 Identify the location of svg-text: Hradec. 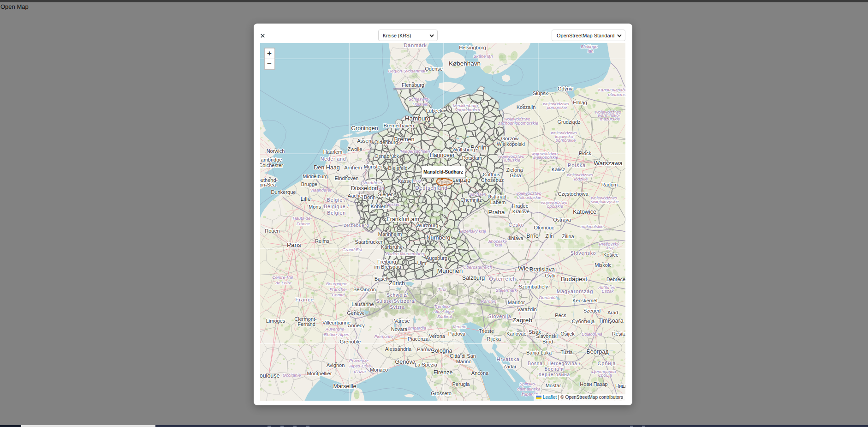
(520, 206).